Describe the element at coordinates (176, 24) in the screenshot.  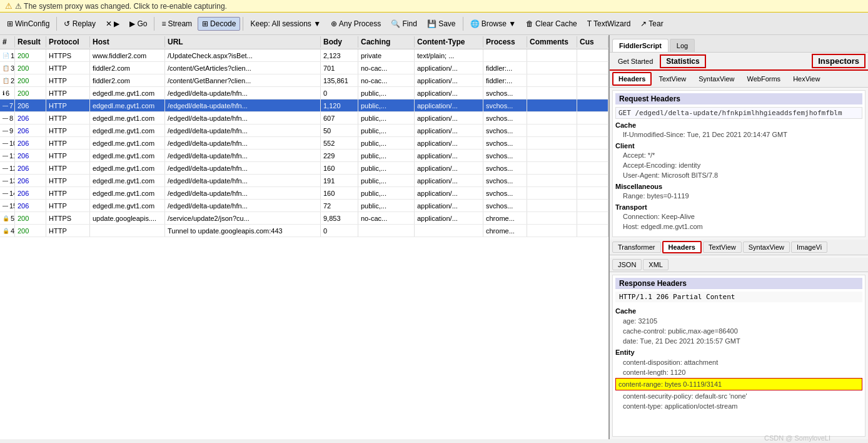
I see `stream-button: ≡ Stream` at that location.